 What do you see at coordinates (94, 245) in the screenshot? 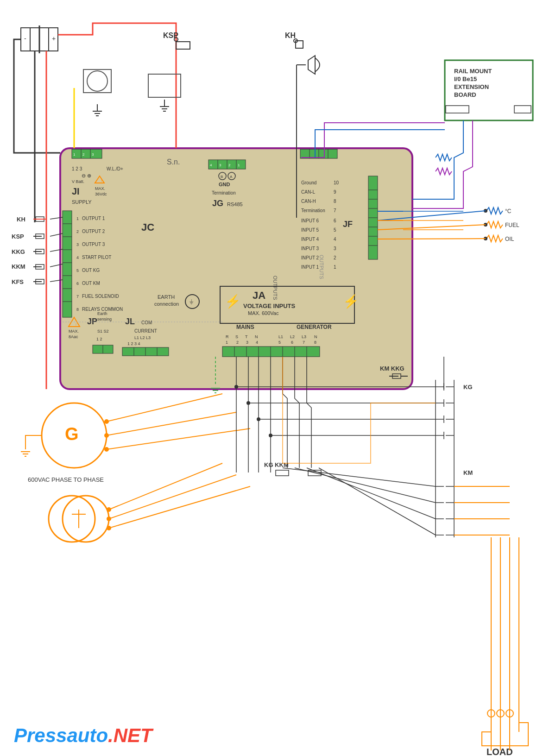
I see `svg-text: OUTPUT 3` at bounding box center [94, 245].